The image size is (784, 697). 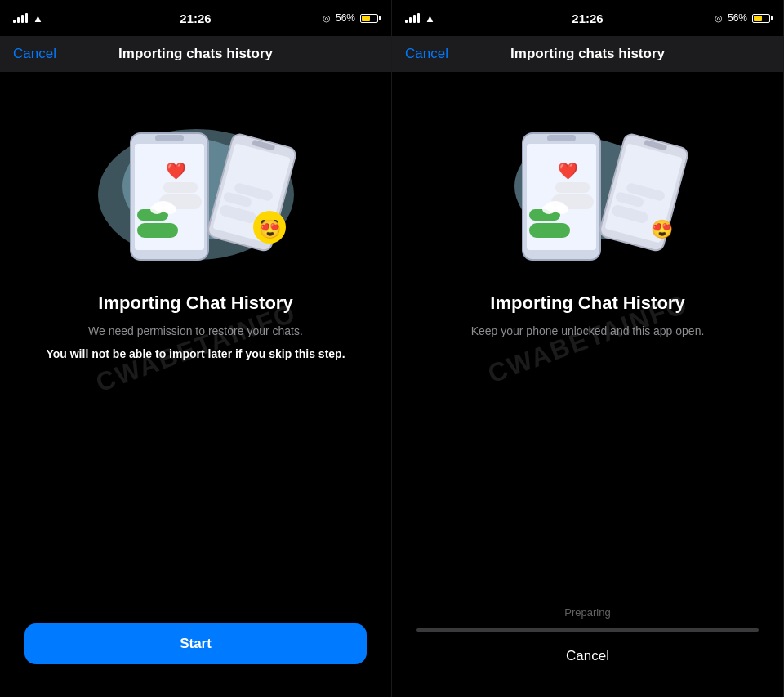 What do you see at coordinates (345, 18) in the screenshot?
I see `battery-percent-1: 56%` at bounding box center [345, 18].